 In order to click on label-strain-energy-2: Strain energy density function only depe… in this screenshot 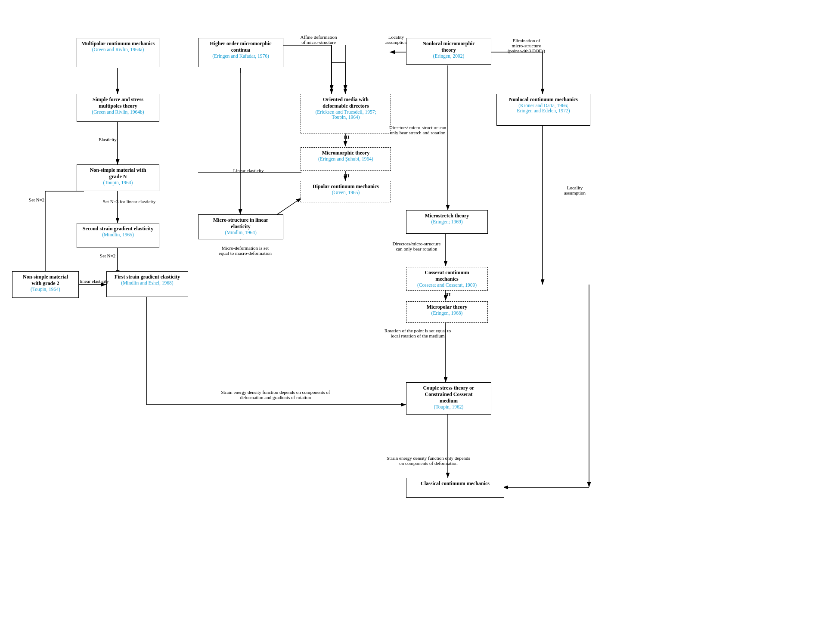, I will do `click(428, 461)`.